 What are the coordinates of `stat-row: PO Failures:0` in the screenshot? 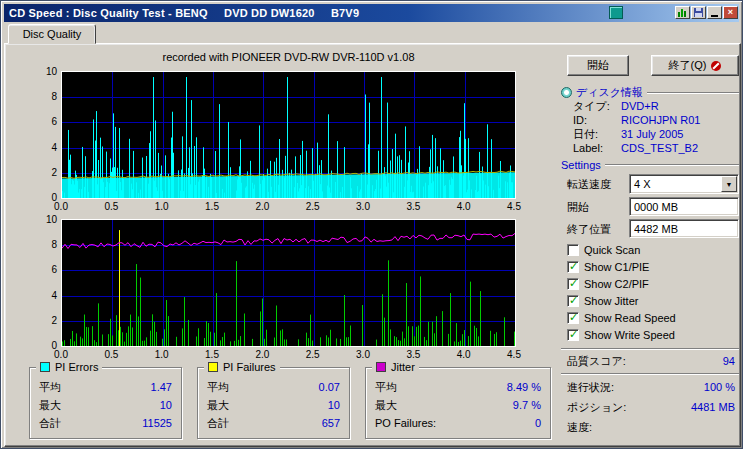 It's located at (458, 423).